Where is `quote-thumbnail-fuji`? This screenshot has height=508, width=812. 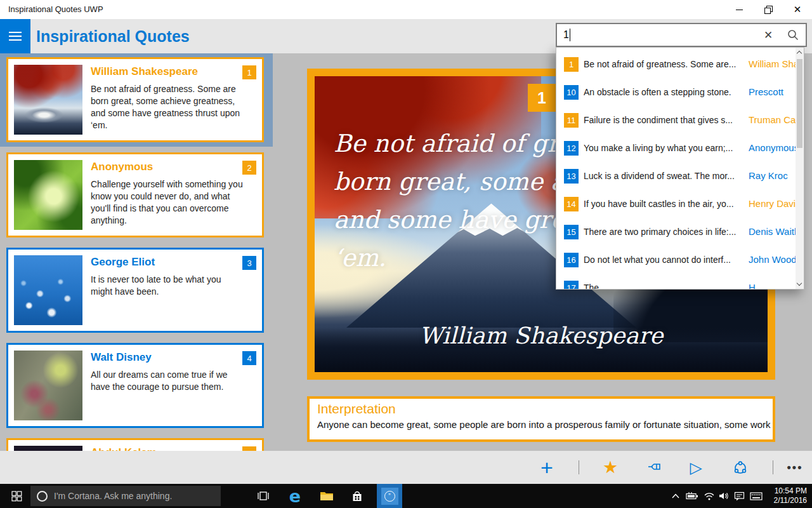 quote-thumbnail-fuji is located at coordinates (48, 100).